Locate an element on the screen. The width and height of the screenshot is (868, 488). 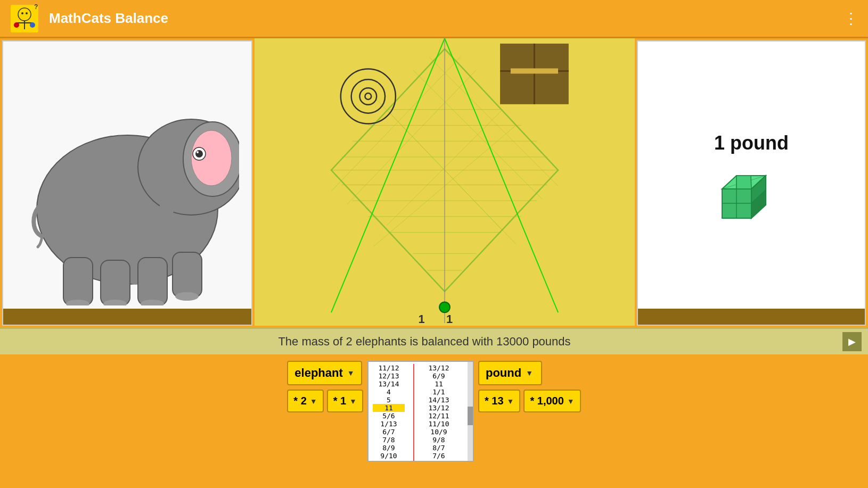
fraction-scrollbar is located at coordinates (470, 411).